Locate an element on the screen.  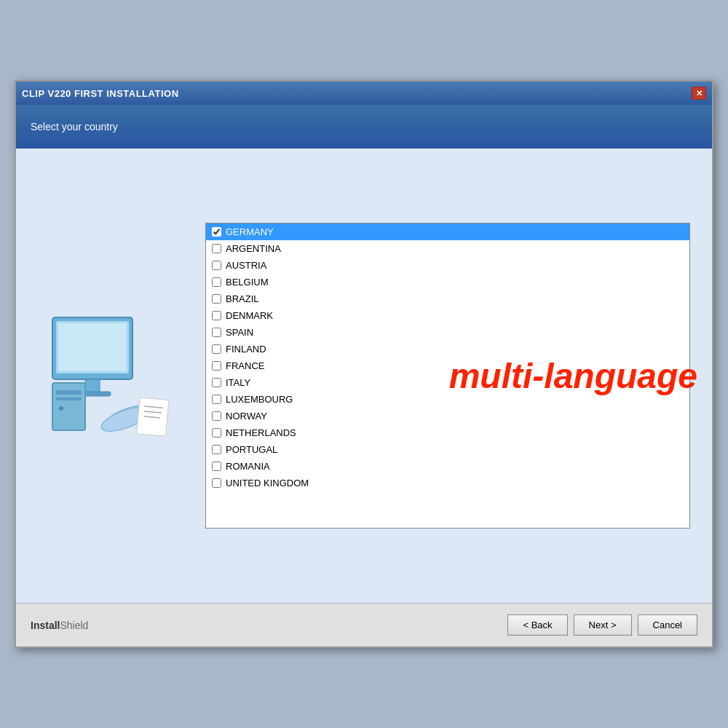
window-title: CLIP V220 FIRST INSTALLATION is located at coordinates (100, 93).